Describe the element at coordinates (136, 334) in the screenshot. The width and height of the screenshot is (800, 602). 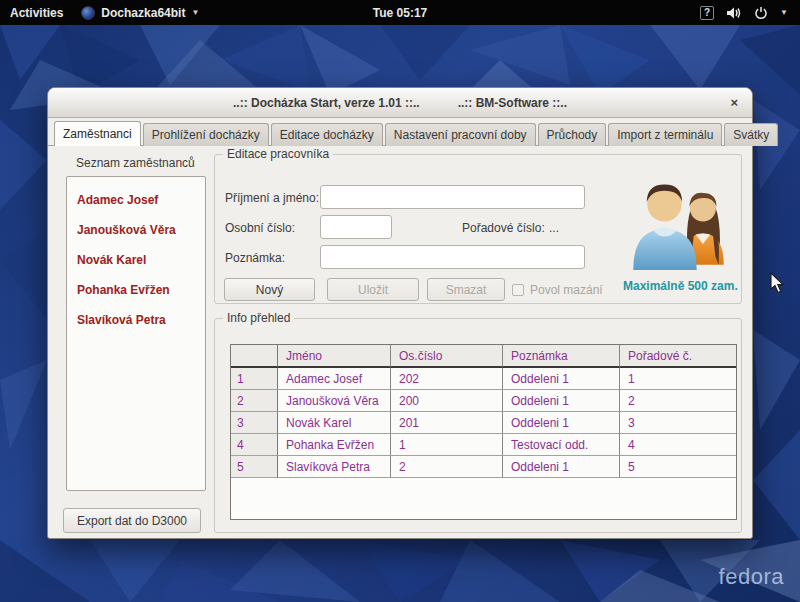
I see `employee-list: Adamec Josef Janoušková Věra Novák Karel…` at that location.